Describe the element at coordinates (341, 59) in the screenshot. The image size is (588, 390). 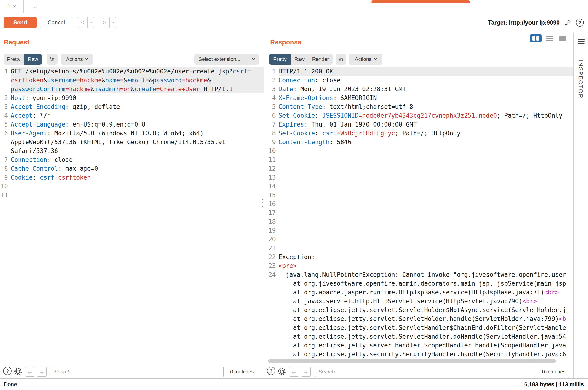
I see `newline-toggle: \n` at that location.